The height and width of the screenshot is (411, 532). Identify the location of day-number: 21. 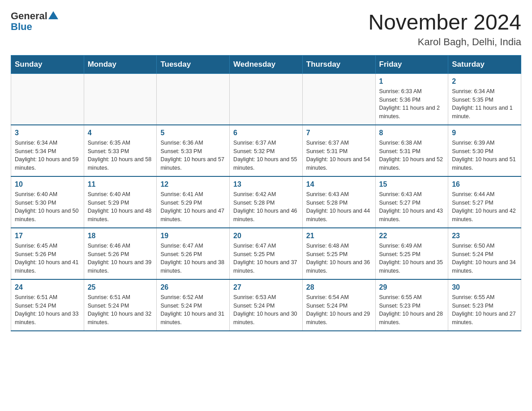
(339, 236).